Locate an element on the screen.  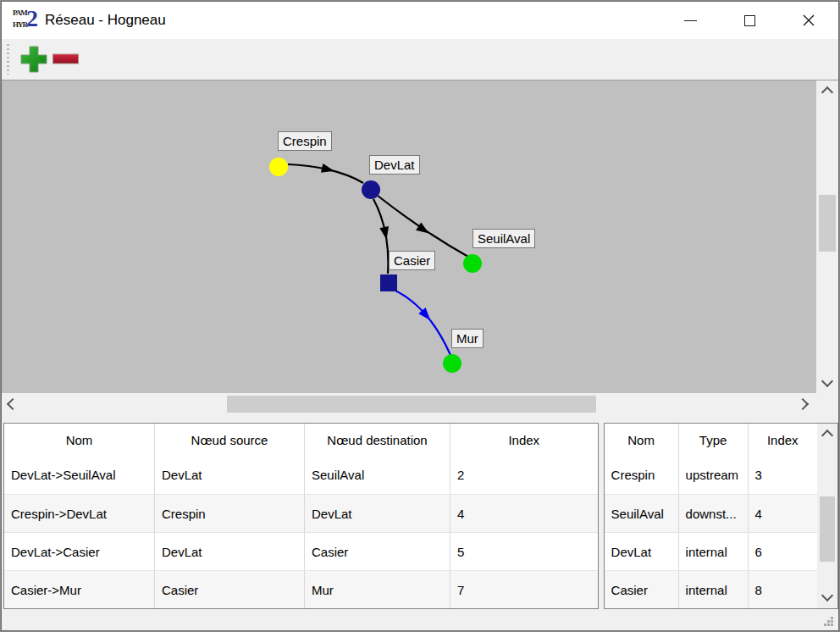
column-header: Nœud destination is located at coordinates (378, 440).